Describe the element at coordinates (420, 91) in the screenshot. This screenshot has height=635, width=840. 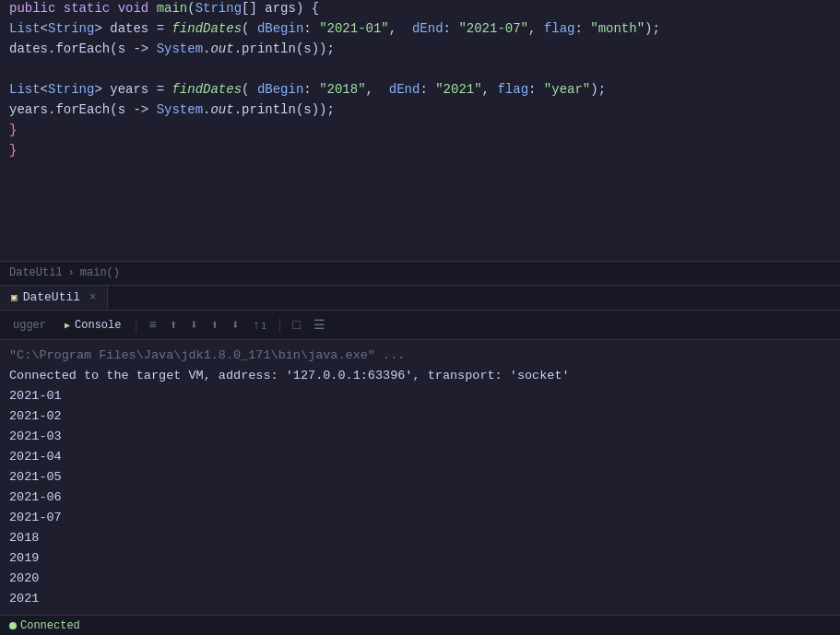
I see `code-line: List<String> years = findDates( dBegin: …` at that location.